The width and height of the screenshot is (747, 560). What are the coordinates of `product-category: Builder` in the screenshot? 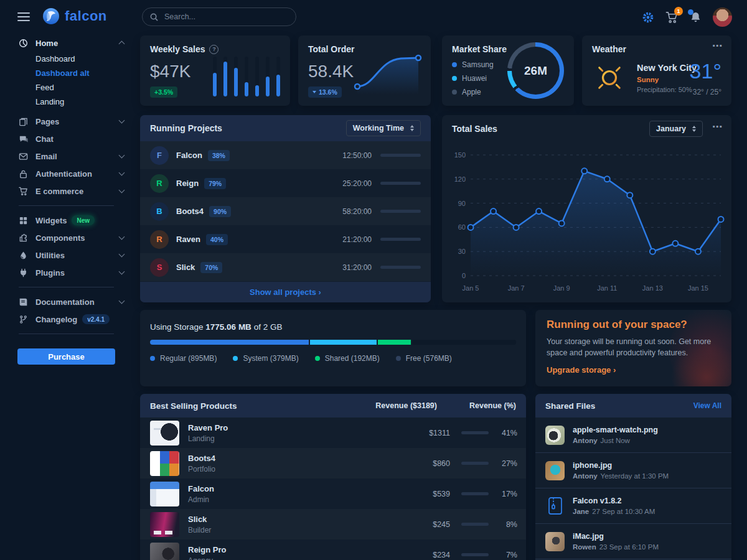 It's located at (199, 530).